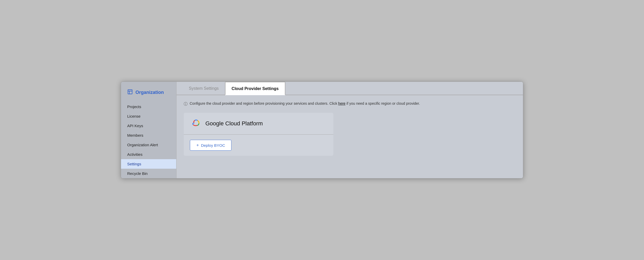 The image size is (644, 260). What do you see at coordinates (213, 145) in the screenshot?
I see `deploy-btn-label: Deploy BYOC` at bounding box center [213, 145].